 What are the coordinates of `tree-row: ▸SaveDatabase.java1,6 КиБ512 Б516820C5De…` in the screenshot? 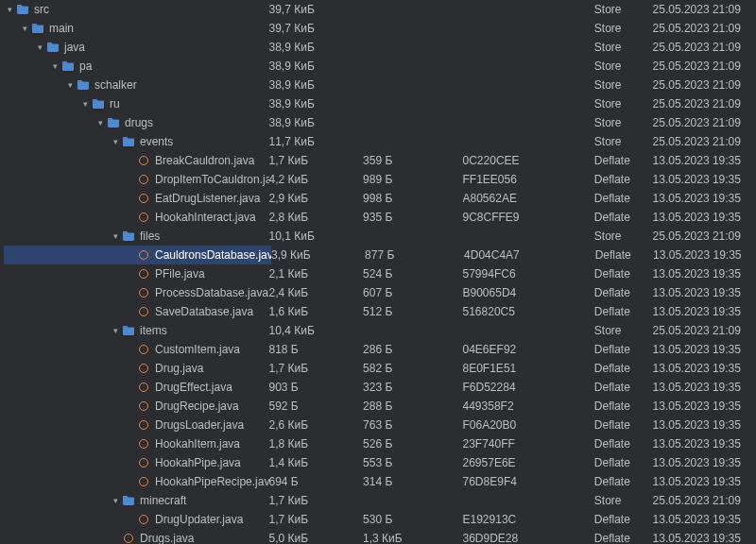 It's located at (378, 312).